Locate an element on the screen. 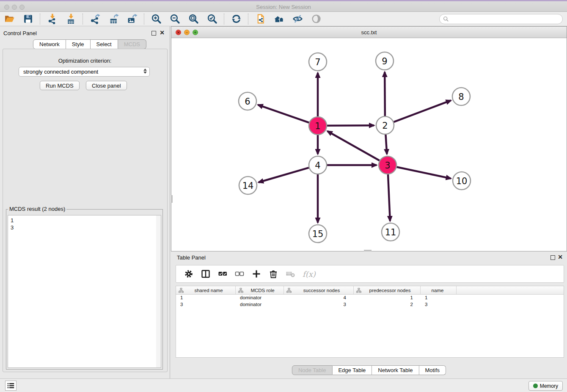 The height and width of the screenshot is (392, 567). disabled-toggle-icon is located at coordinates (316, 19).